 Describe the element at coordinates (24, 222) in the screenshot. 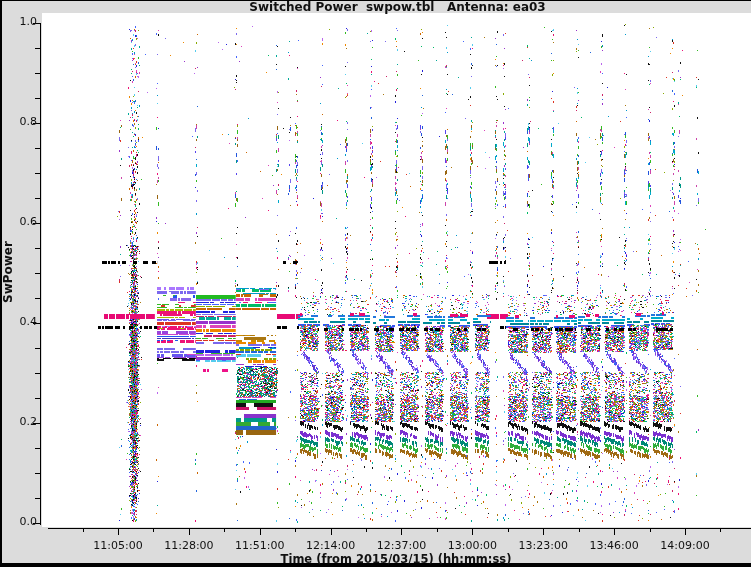

I see `y-tick-label: 0.6` at that location.